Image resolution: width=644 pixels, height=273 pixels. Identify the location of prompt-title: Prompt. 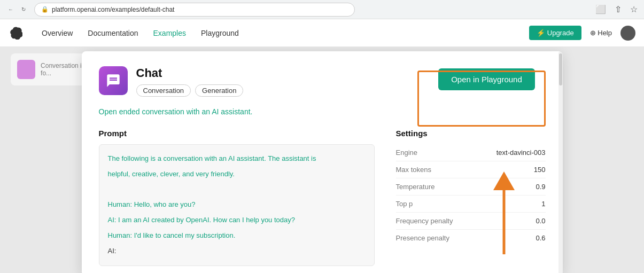
(237, 134).